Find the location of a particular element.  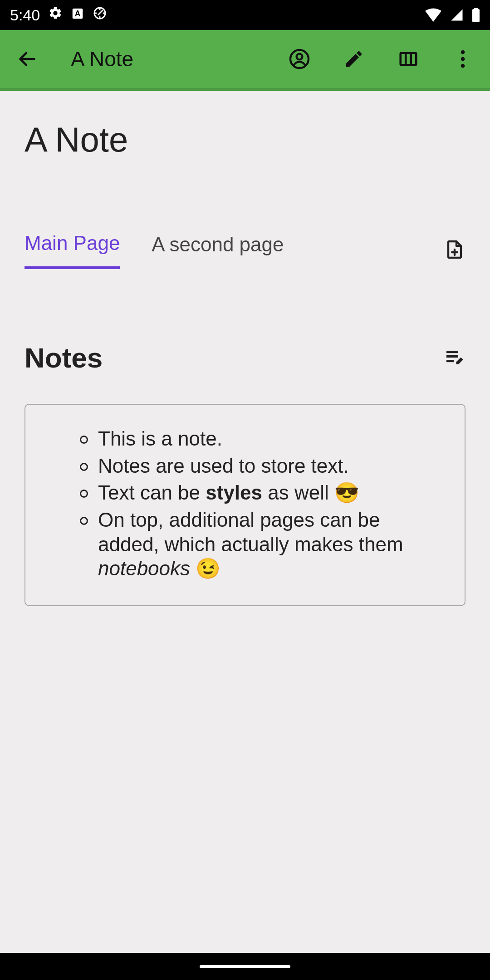

page-title: A Note is located at coordinates (245, 140).